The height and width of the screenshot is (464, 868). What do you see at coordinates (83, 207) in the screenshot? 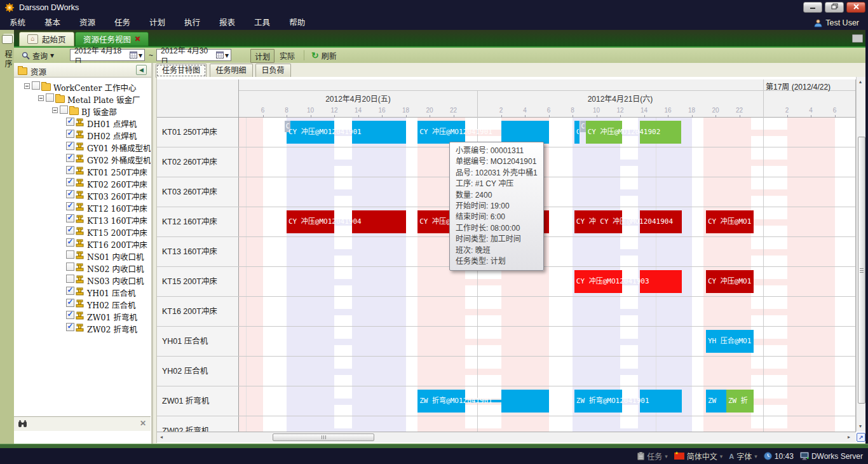
I see `tree-item: ✓KT12 160T冲床` at bounding box center [83, 207].